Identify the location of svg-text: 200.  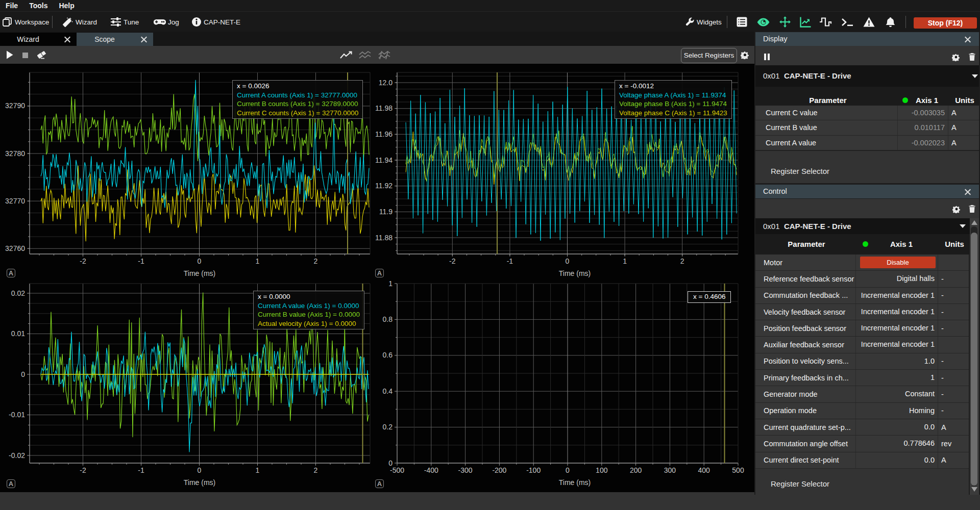
(636, 470).